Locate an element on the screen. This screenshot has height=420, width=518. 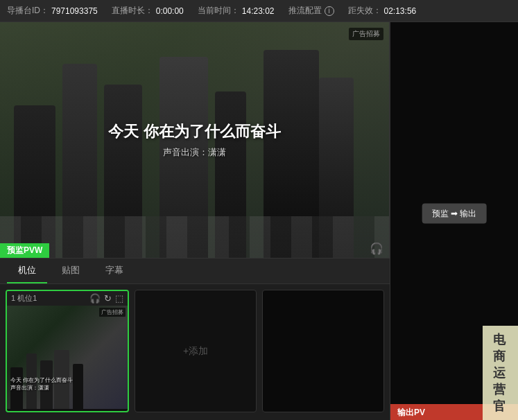
studio-id-label: 导播台ID： is located at coordinates (28, 11).